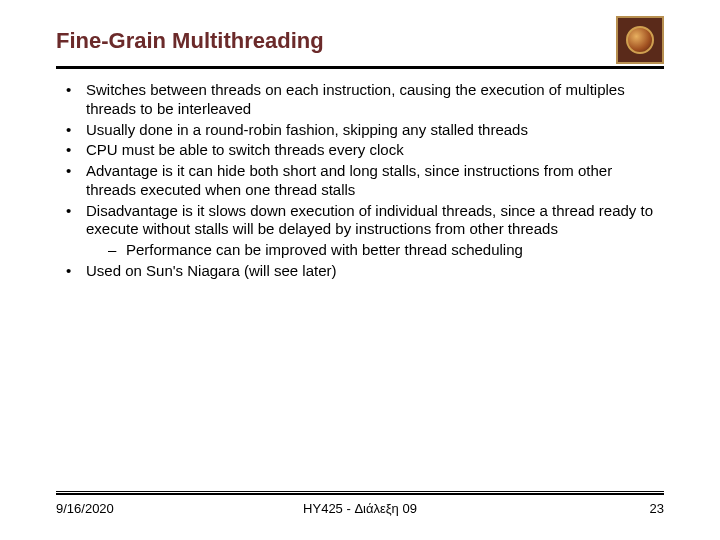 Image resolution: width=720 pixels, height=540 pixels. What do you see at coordinates (349, 180) in the screenshot?
I see `bullet-text: Advantage is it can hide both short and …` at bounding box center [349, 180].